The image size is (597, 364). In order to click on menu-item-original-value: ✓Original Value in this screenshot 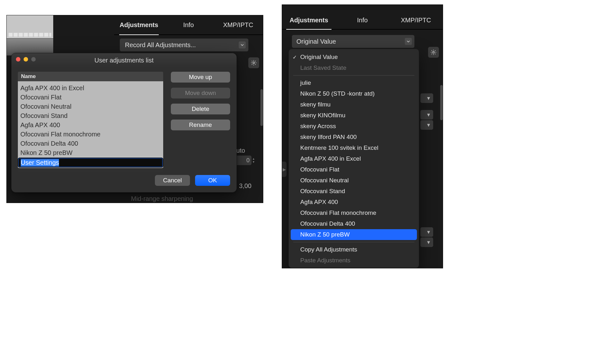, I will do `click(354, 57)`.